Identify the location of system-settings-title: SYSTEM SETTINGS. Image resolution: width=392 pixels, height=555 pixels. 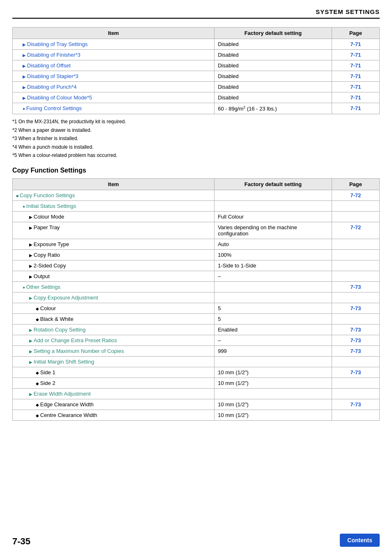
(348, 12).